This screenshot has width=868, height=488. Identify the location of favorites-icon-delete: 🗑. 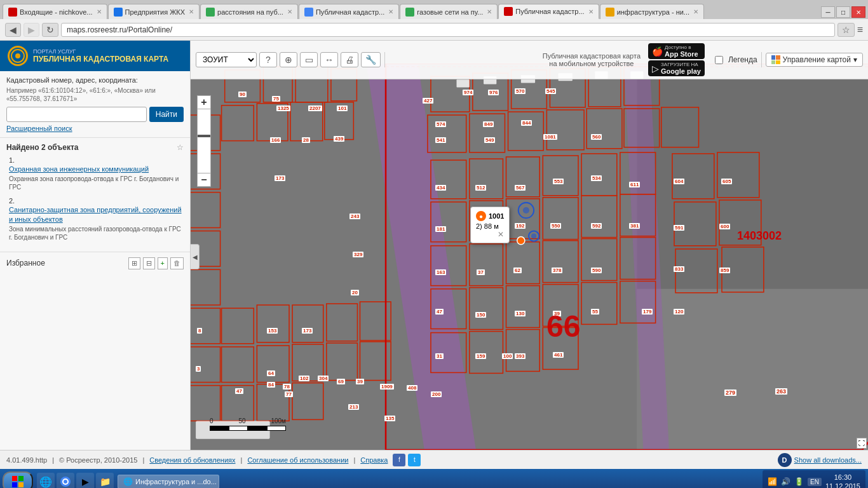
(177, 263).